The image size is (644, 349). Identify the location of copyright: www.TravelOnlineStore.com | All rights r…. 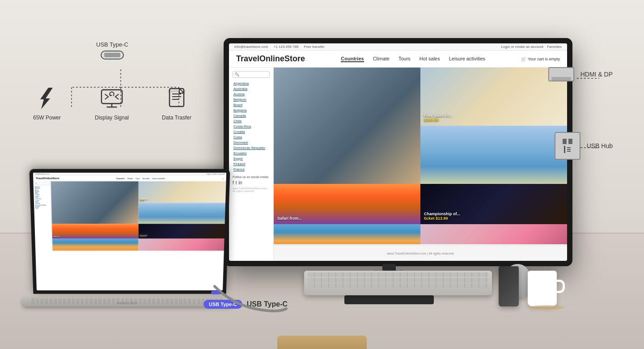
(251, 190).